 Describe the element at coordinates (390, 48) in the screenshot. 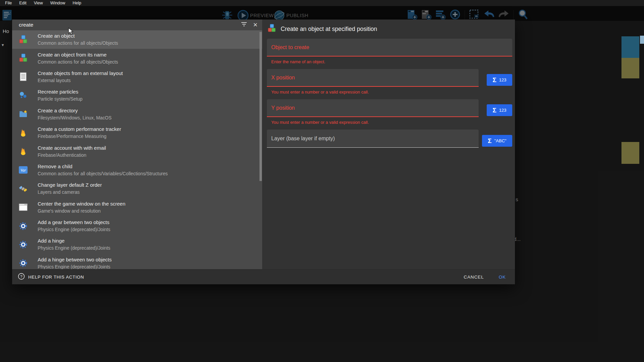

I see `object-to-create-field: Object to create` at that location.